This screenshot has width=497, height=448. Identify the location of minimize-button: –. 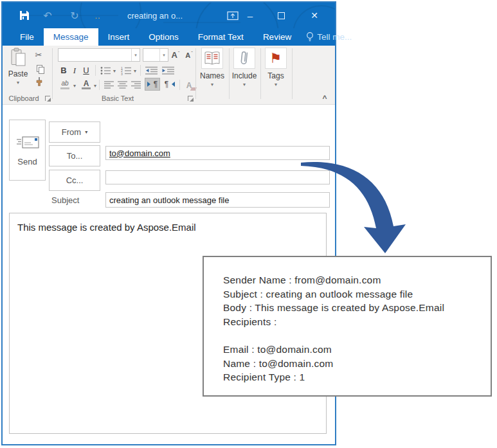
(250, 15).